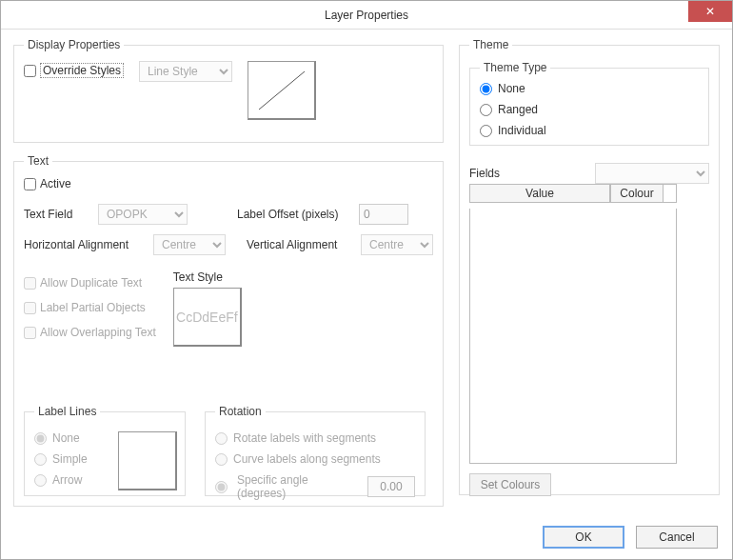  Describe the element at coordinates (510, 485) in the screenshot. I see `set-colours-button: Set Colours` at that location.